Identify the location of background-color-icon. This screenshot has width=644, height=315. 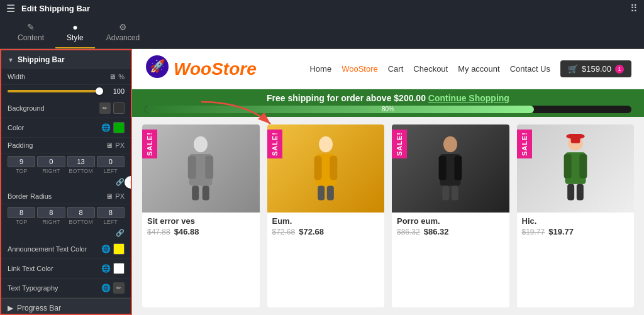
(119, 108).